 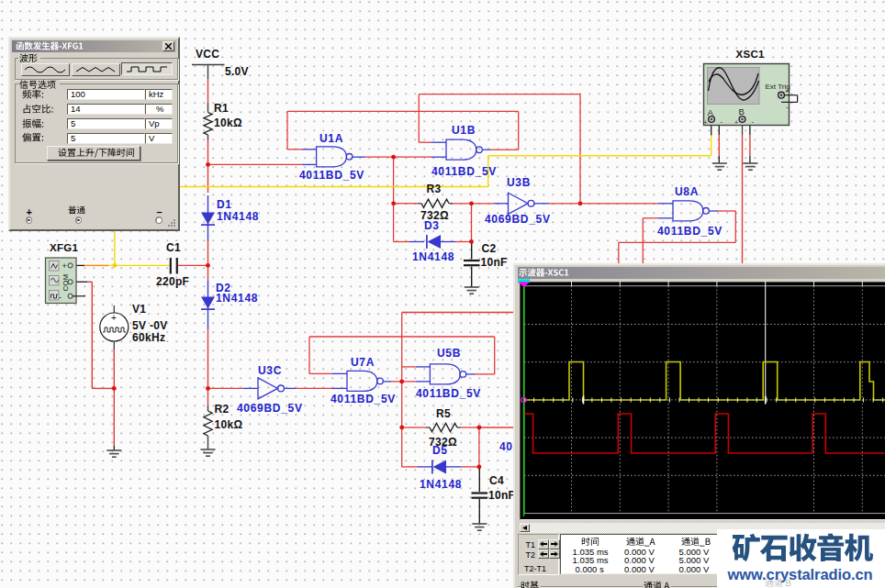 I want to click on svg-text: B, so click(x=742, y=112).